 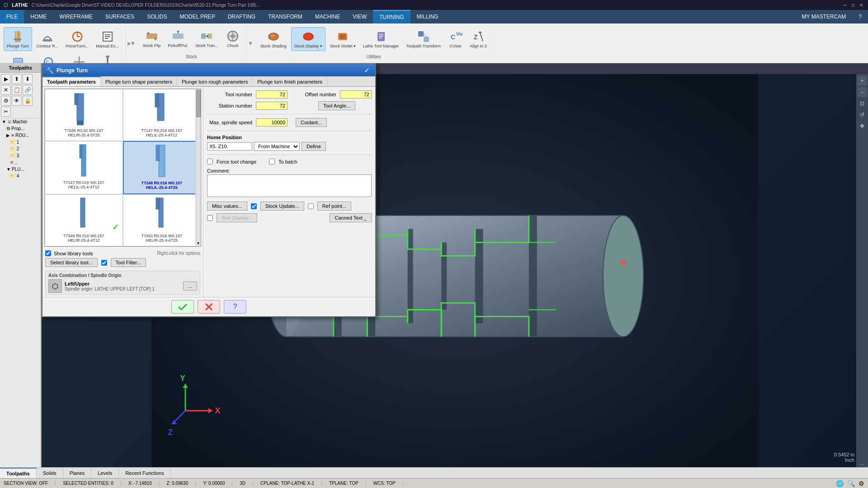 I want to click on axis-combo-expand: ..., so click(x=190, y=286).